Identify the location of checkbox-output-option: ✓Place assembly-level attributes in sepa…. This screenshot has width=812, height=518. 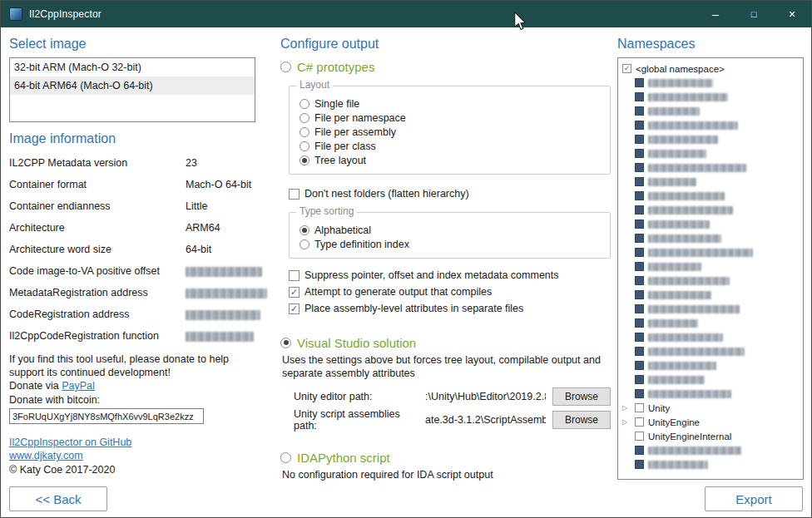
(449, 308).